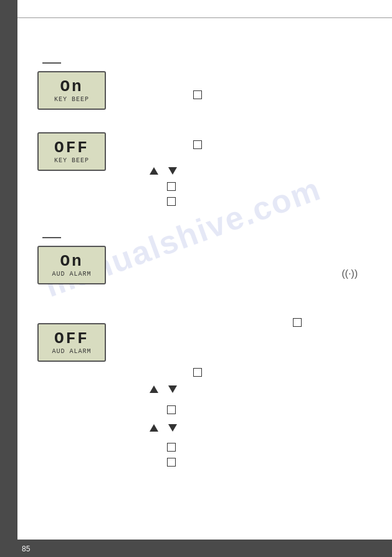 This screenshot has height=557, width=392. Describe the element at coordinates (204, 17) in the screenshot. I see `top-divider` at that location.